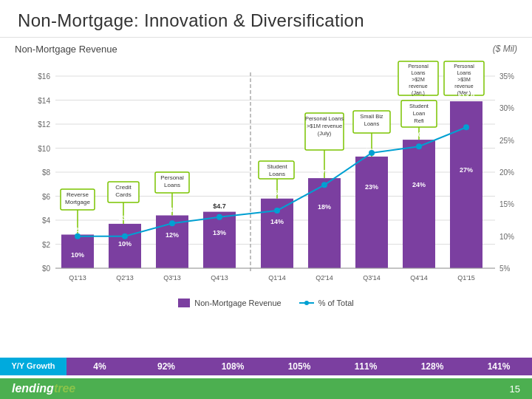  What do you see at coordinates (47, 220) in the screenshot?
I see `svg-text: $4` at bounding box center [47, 220].